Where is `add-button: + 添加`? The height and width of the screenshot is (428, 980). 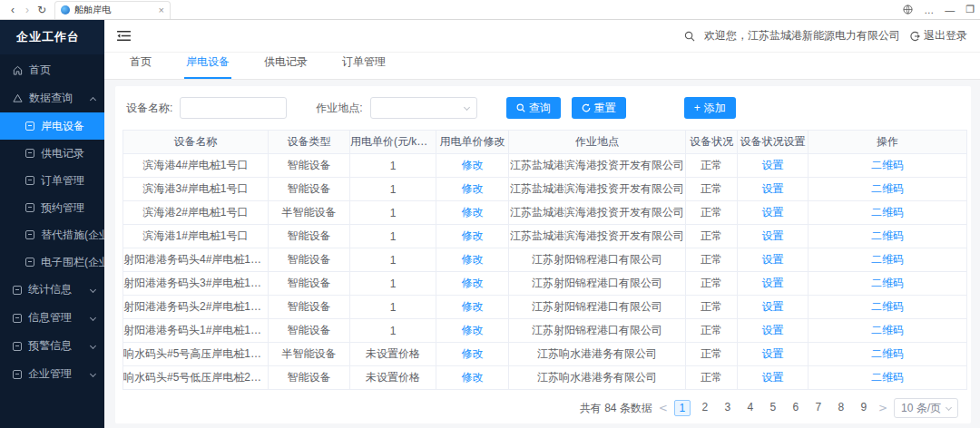 add-button: + 添加 is located at coordinates (710, 108).